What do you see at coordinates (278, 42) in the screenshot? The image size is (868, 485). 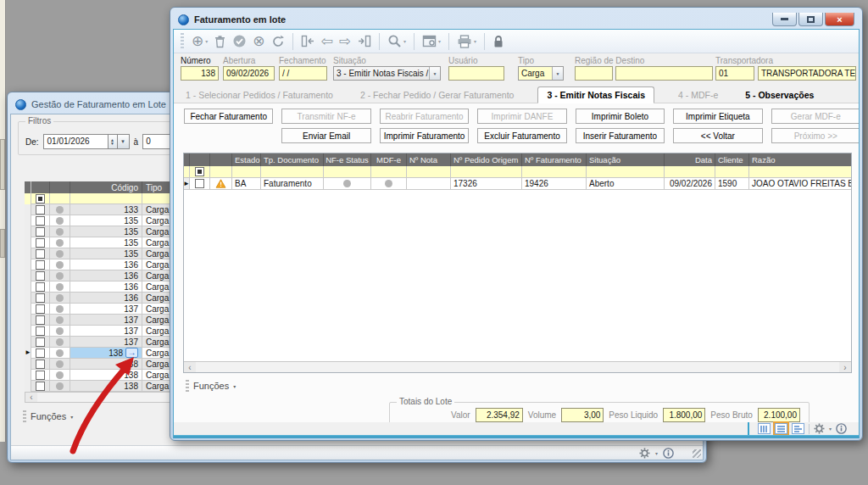 I see `refresh-button` at bounding box center [278, 42].